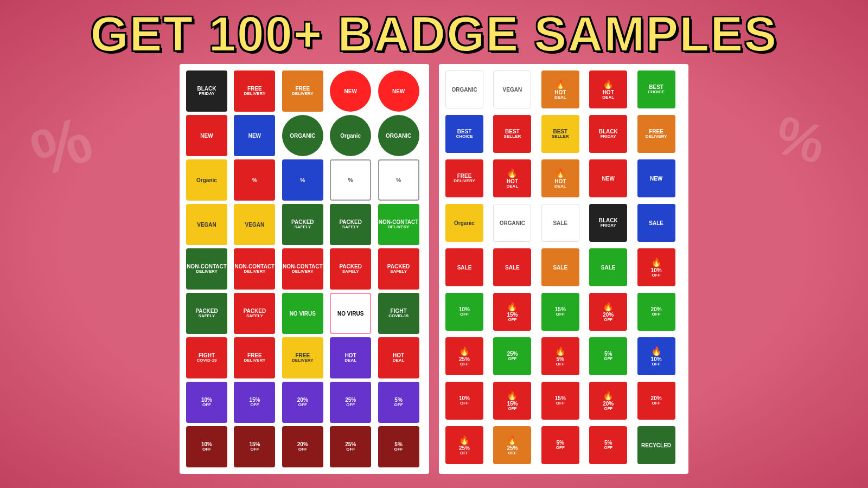 The image size is (868, 488). What do you see at coordinates (254, 224) in the screenshot?
I see `badge-vegan-green: VEGAN` at bounding box center [254, 224].